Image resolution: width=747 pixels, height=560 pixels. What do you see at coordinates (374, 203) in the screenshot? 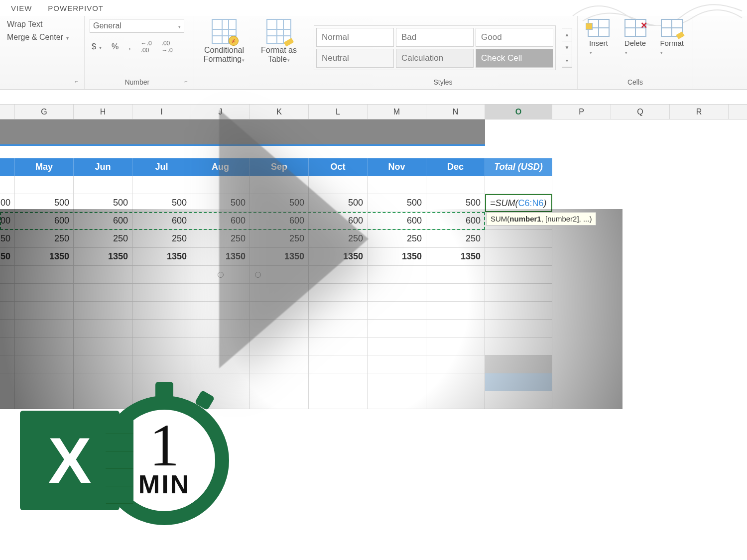
I see `data-row-500: 00 500 500 500 500 500 500 500 500 =SUM(…` at bounding box center [374, 203].